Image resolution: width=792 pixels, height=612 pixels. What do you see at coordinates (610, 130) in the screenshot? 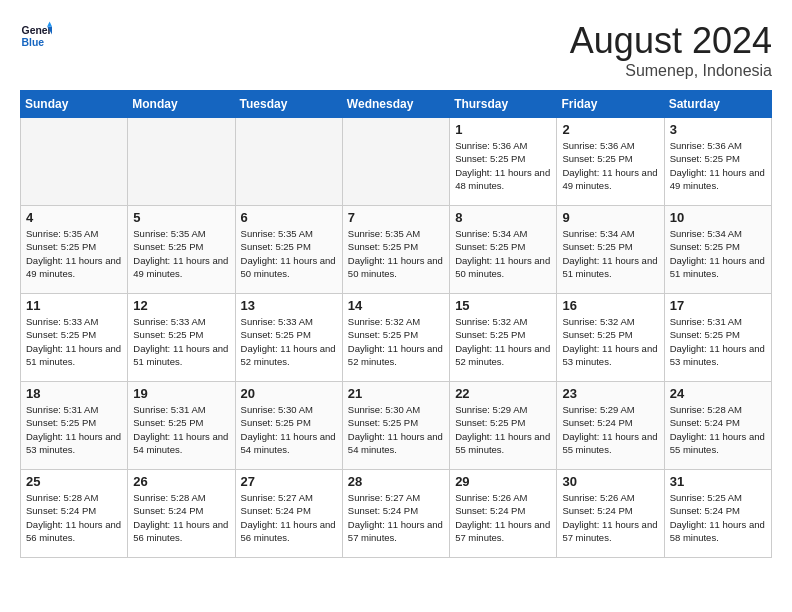
I see `day-number: 2` at bounding box center [610, 130].